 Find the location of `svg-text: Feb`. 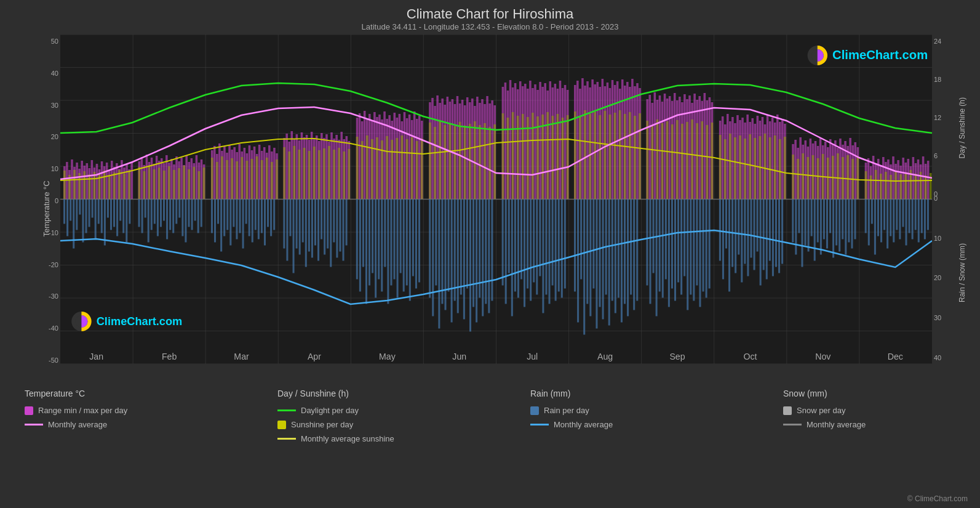

svg-text: Feb is located at coordinates (170, 357).